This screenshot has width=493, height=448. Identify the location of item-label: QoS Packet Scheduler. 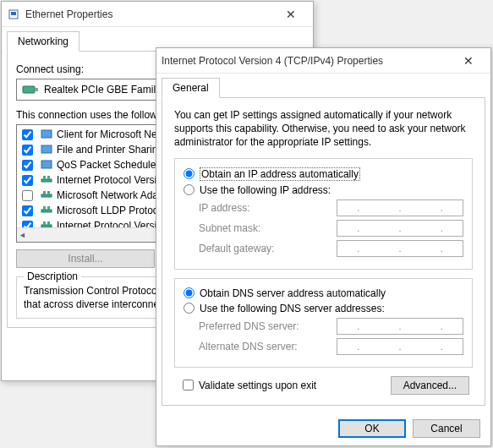
(108, 165).